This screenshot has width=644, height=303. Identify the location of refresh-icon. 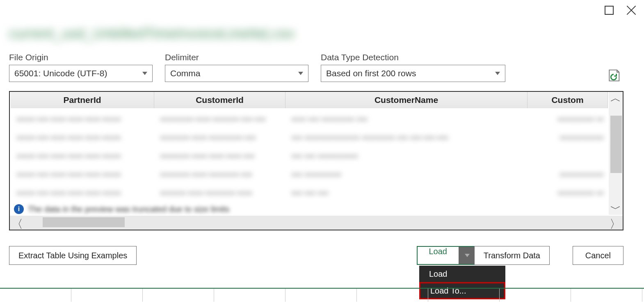
(614, 75).